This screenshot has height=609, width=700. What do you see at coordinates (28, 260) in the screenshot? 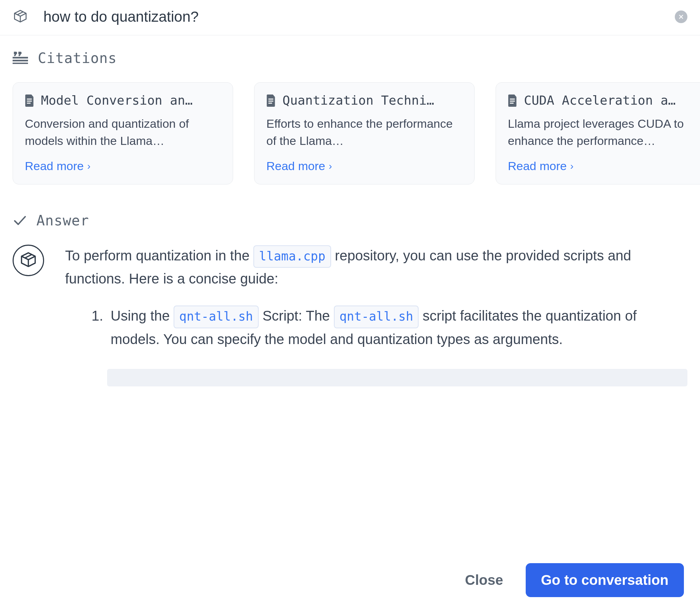
I see `assistant-avatar` at bounding box center [28, 260].